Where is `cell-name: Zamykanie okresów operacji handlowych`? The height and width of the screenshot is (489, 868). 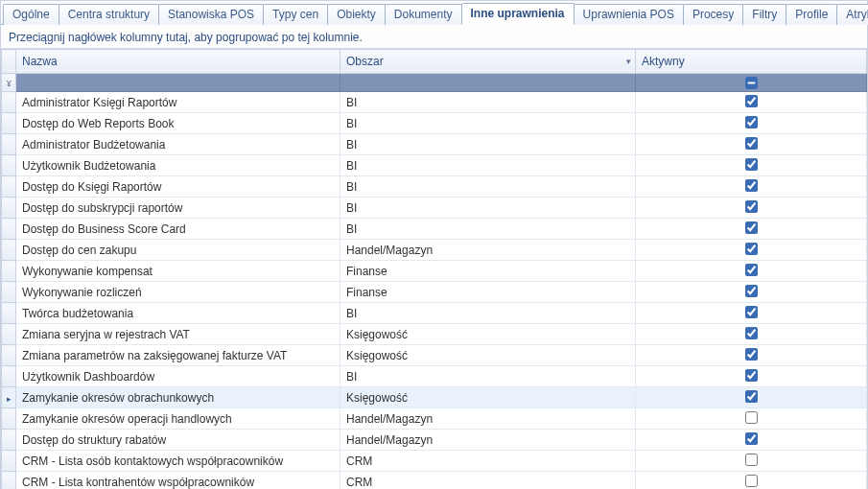
cell-name: Zamykanie okresów operacji handlowych is located at coordinates (178, 419).